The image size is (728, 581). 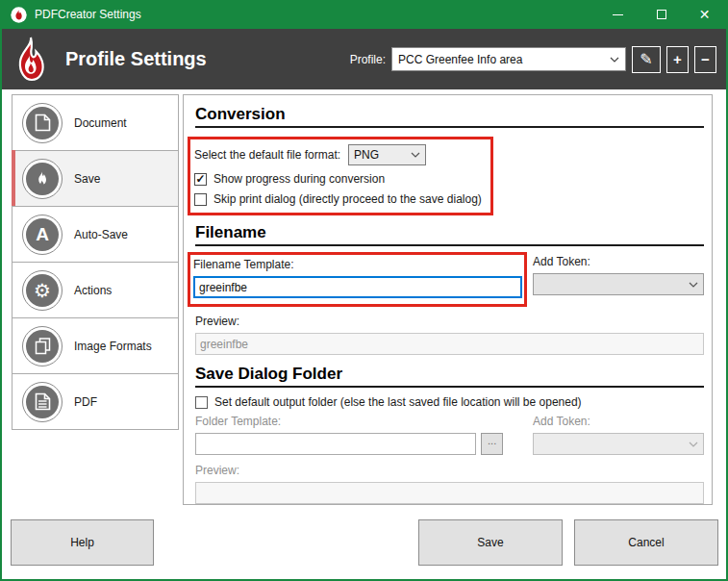 I want to click on show-progress-checkbox, so click(x=200, y=179).